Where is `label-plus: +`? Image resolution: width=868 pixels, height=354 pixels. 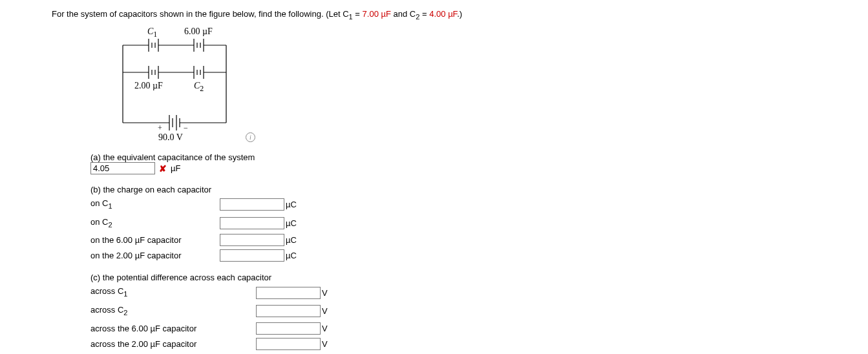 label-plus: + is located at coordinates (160, 128).